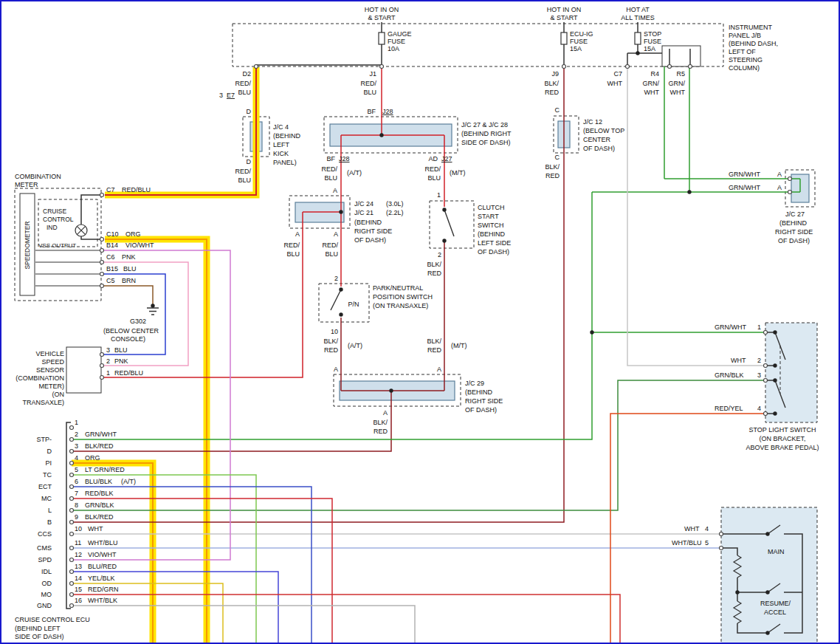 This screenshot has width=840, height=644. Describe the element at coordinates (382, 18) in the screenshot. I see `hot-1b: & START` at that location.